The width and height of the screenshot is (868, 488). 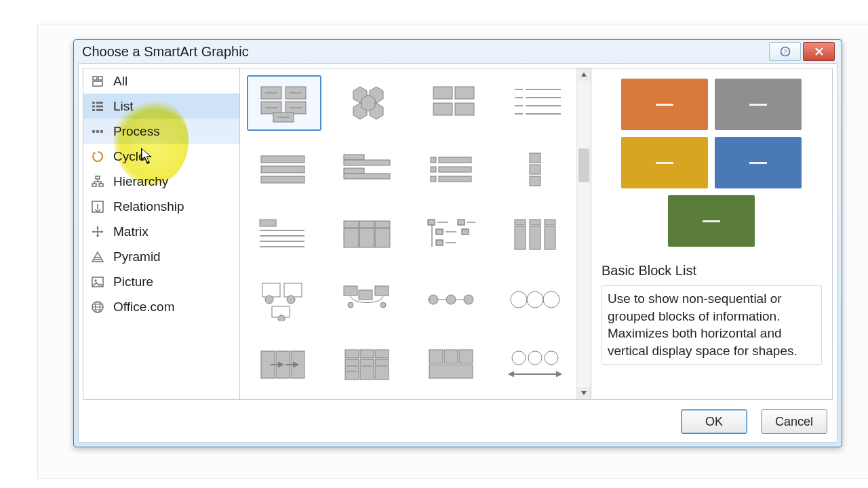 I want to click on category-picture: Picture, so click(x=161, y=282).